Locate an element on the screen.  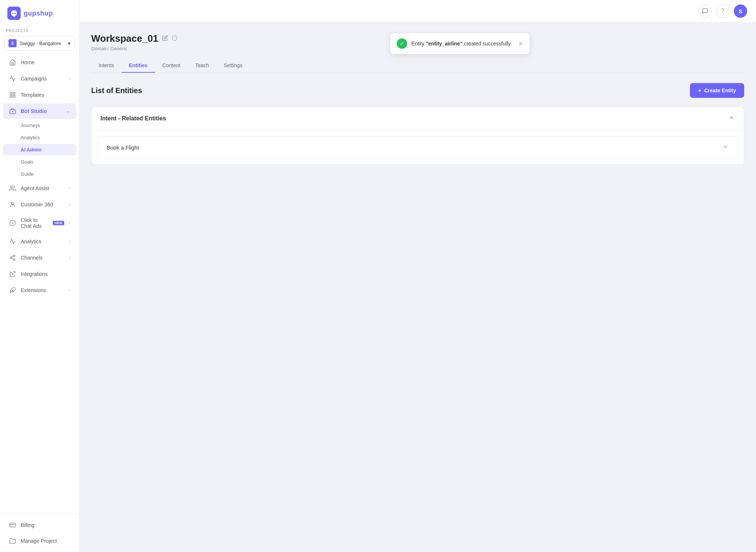
sidebar-item-bot-studio: Bot Studio ⌄ is located at coordinates (39, 111).